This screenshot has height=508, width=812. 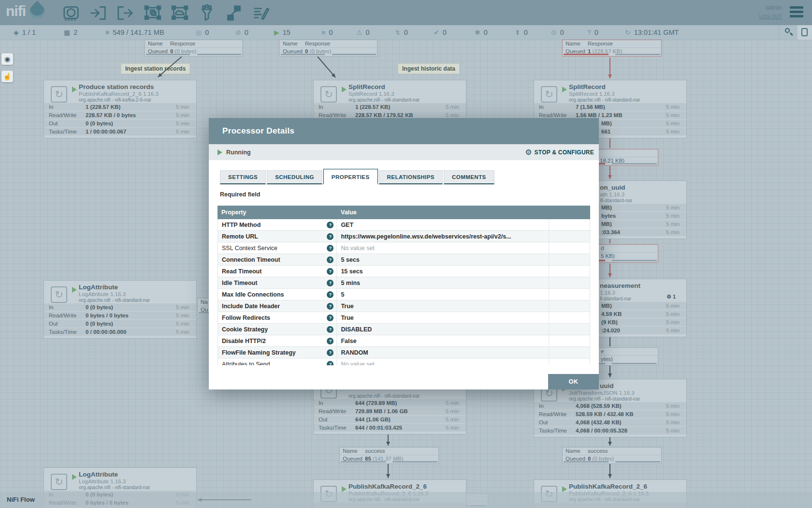 What do you see at coordinates (560, 152) in the screenshot?
I see `stop-and-configure-button: ⚙ STOP & CONFIGURE` at bounding box center [560, 152].